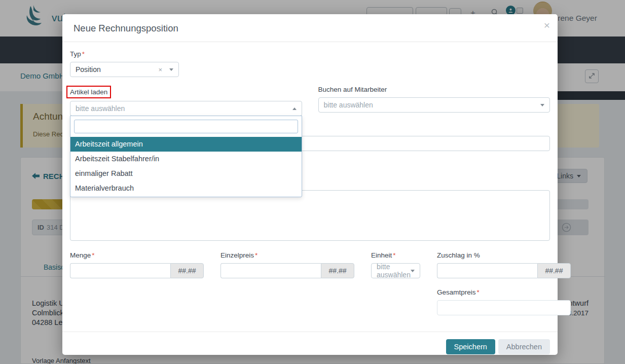 This screenshot has height=364, width=625. I want to click on einheit-select: bitte auswählen, so click(395, 271).